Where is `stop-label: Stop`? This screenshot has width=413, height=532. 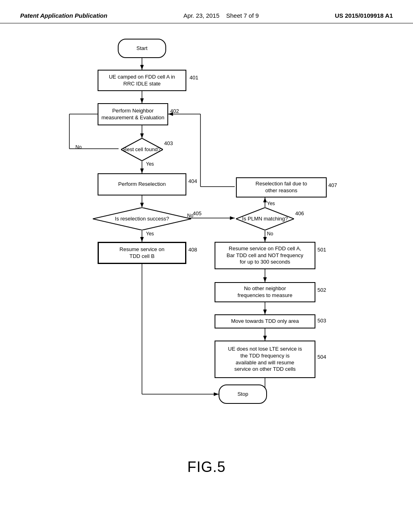
stop-label: Stop is located at coordinates (243, 394).